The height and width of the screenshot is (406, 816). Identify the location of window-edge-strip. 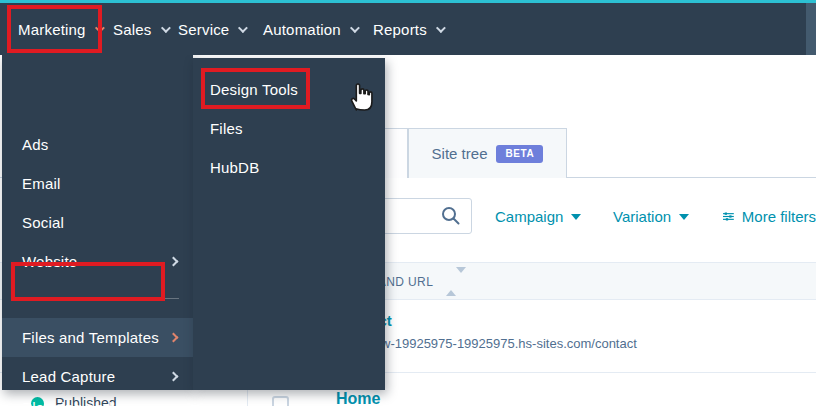
(811, 29).